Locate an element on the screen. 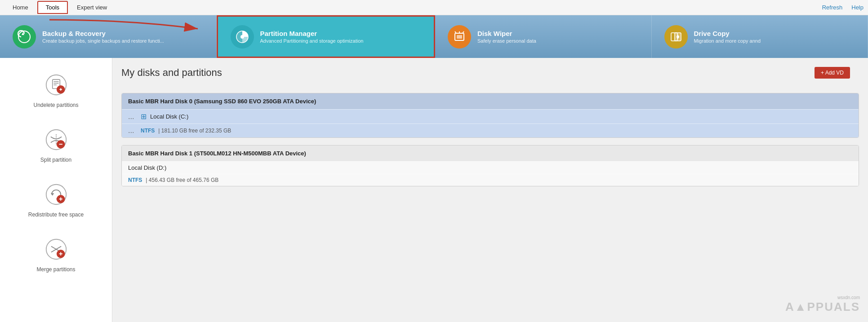  undelete-icon is located at coordinates (56, 85).